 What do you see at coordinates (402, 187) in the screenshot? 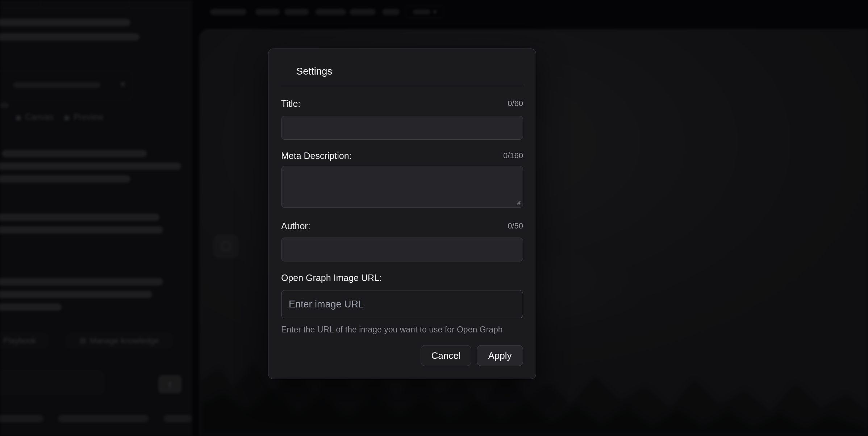
I see `meta-description-field` at bounding box center [402, 187].